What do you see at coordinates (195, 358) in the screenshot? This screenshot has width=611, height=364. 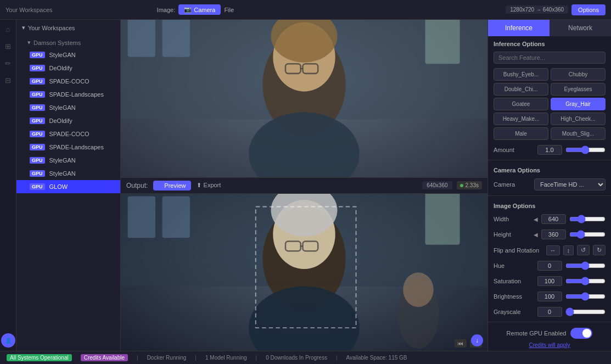 I see `sep-2: |` at bounding box center [195, 358].